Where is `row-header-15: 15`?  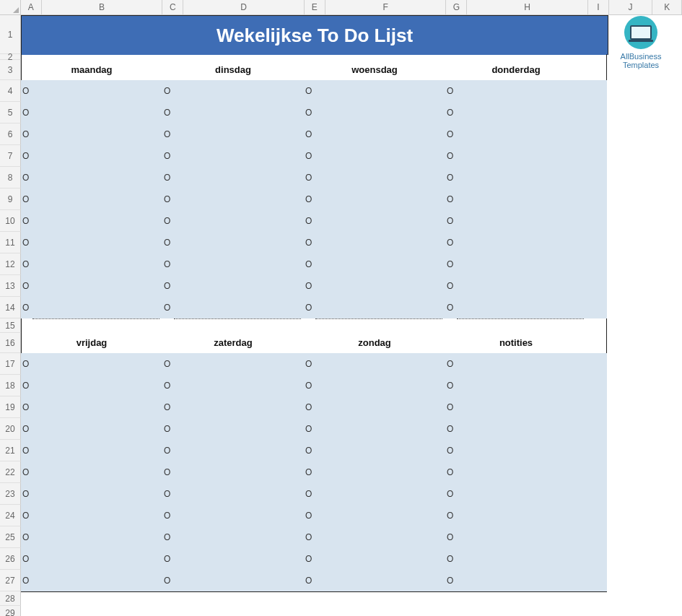 row-header-15: 15 is located at coordinates (10, 326).